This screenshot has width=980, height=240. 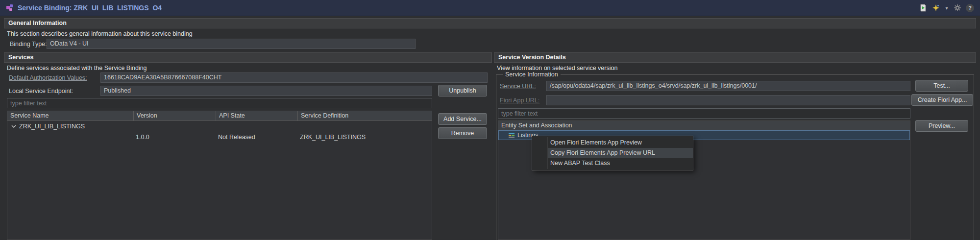 I want to click on menu-item-new-abap-test-class: New ABAP Test Class, so click(x=612, y=164).